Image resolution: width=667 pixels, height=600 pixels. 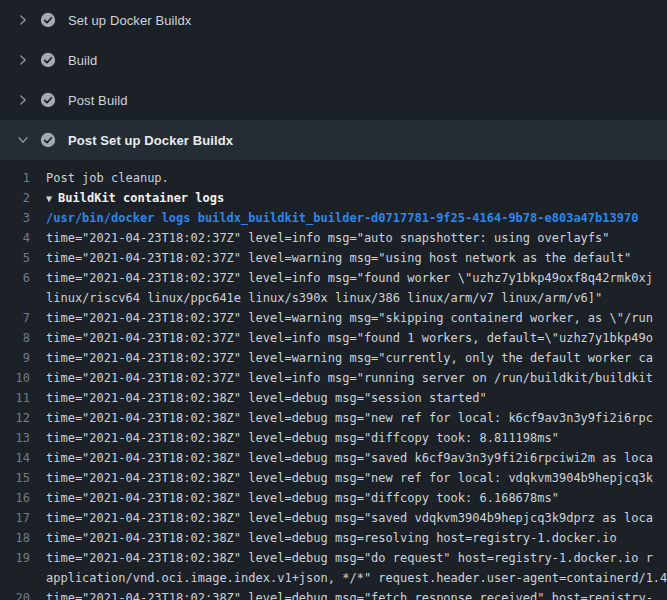 What do you see at coordinates (52, 198) in the screenshot?
I see `triangle-down-icon: ▼` at bounding box center [52, 198].